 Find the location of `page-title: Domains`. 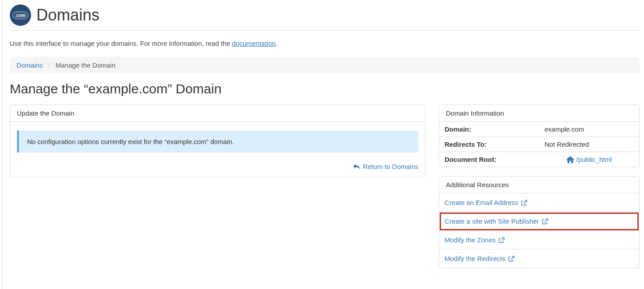

page-title: Domains is located at coordinates (68, 15).